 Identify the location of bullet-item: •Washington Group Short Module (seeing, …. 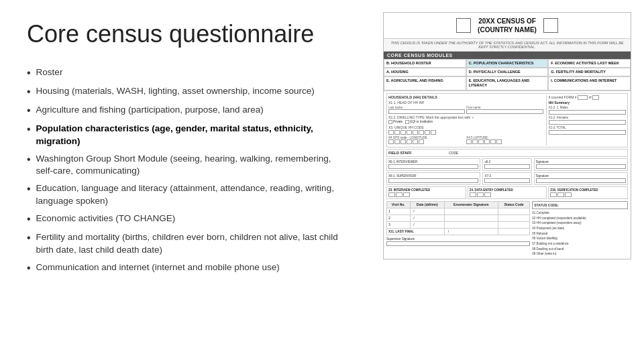
(188, 166).